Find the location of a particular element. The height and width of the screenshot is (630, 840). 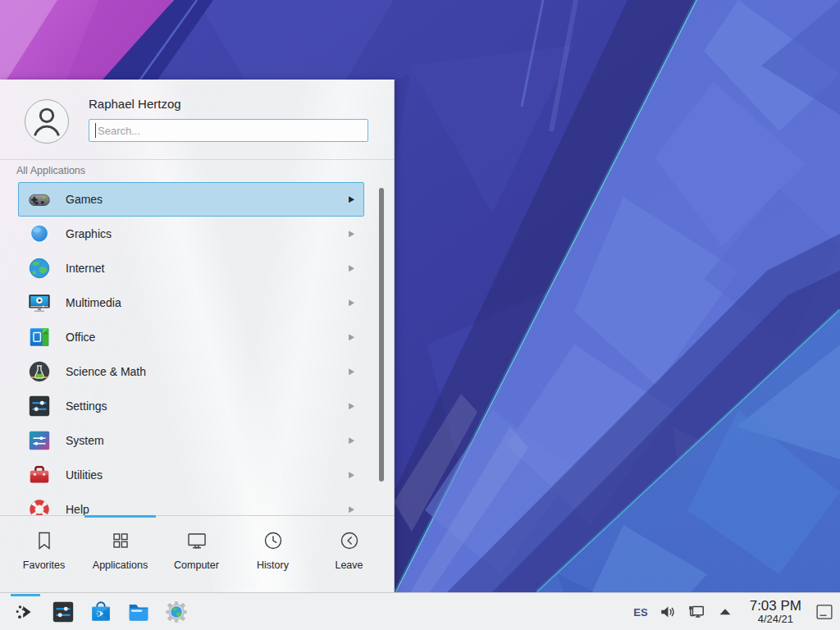

applications-icon is located at coordinates (121, 541).